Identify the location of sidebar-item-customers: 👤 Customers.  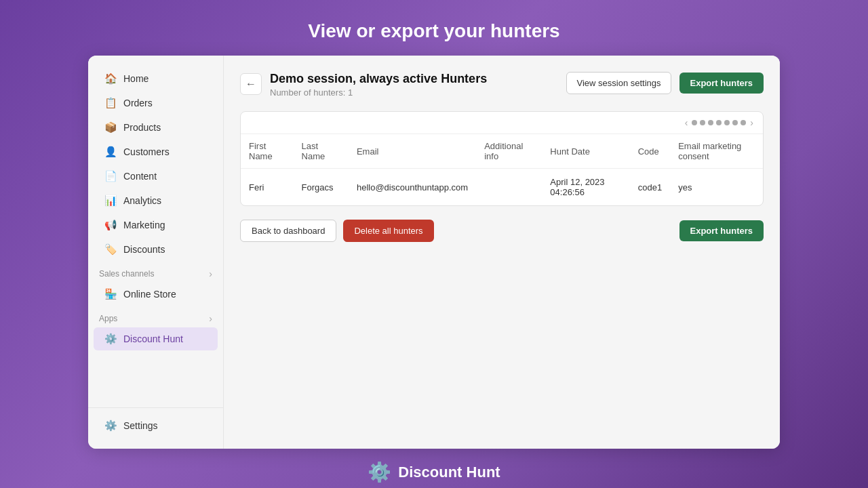
(156, 152).